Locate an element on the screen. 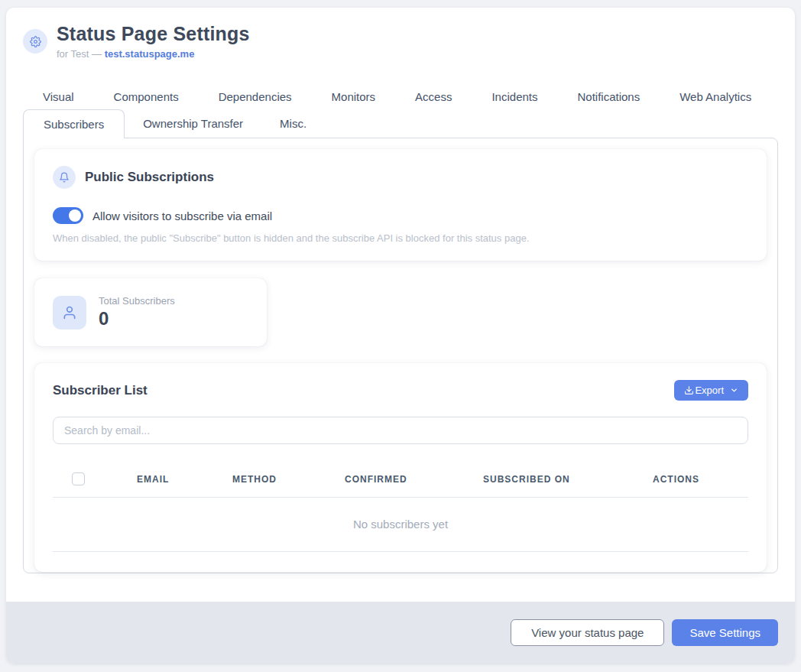 The height and width of the screenshot is (672, 801). column-header-actions: ACTIONS is located at coordinates (700, 479).